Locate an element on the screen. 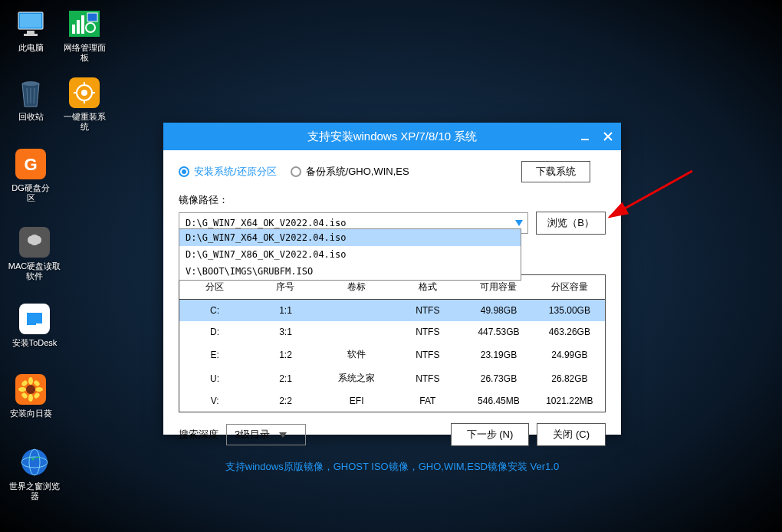  icon-label: 一键重装系统 is located at coordinates (84, 122).